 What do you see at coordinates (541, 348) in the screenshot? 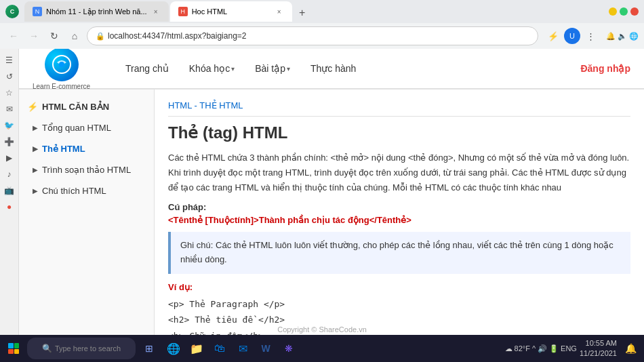
I see `system-tray-icons: ☁ 82°F ^ 🔊 🔋 ENG` at bounding box center [541, 348].